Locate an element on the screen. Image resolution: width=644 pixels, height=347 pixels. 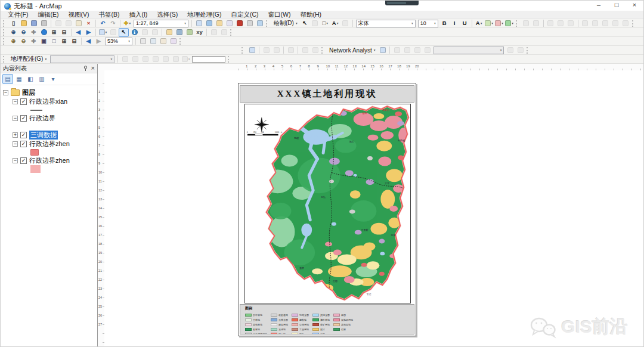
layer-symbol-pink-small is located at coordinates (35, 153).